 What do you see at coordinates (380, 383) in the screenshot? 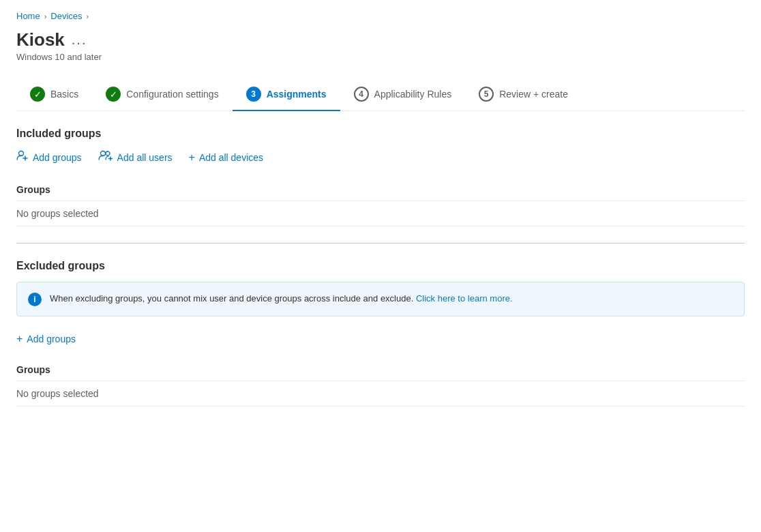
I see `excluded-groups-table: Groups No groups selected` at bounding box center [380, 383].